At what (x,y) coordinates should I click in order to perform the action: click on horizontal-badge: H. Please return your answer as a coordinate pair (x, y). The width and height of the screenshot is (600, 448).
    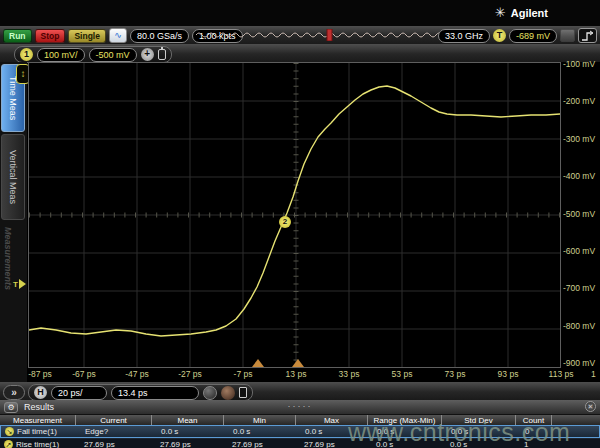
    Looking at the image, I should click on (40, 392).